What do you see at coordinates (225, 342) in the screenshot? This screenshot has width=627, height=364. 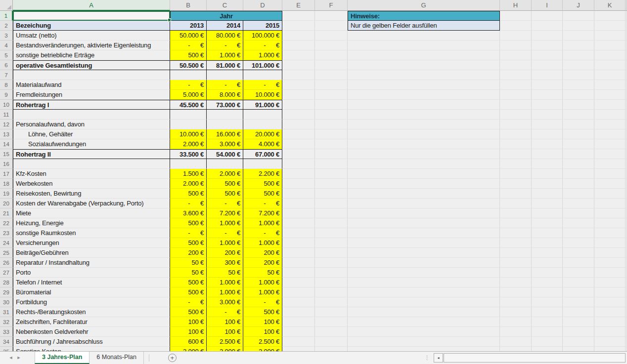 I see `cell-c34: 2.500 €` at bounding box center [225, 342].